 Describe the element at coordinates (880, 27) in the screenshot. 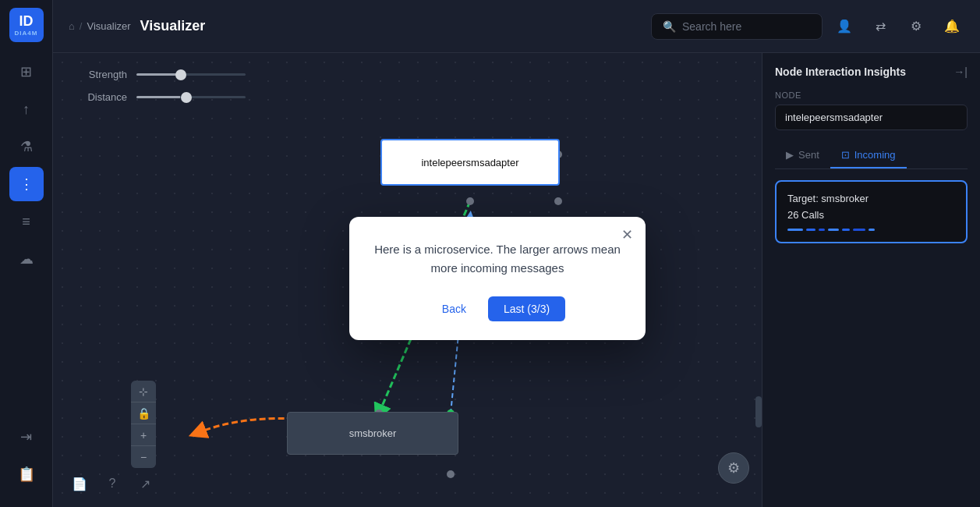

I see `sync-icon: ⇄` at that location.